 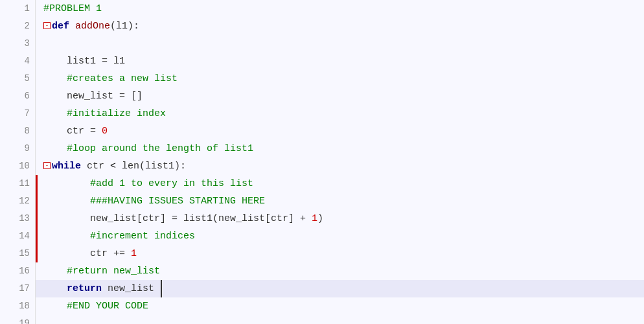 What do you see at coordinates (158, 289) in the screenshot?
I see `text-cursor` at bounding box center [158, 289].